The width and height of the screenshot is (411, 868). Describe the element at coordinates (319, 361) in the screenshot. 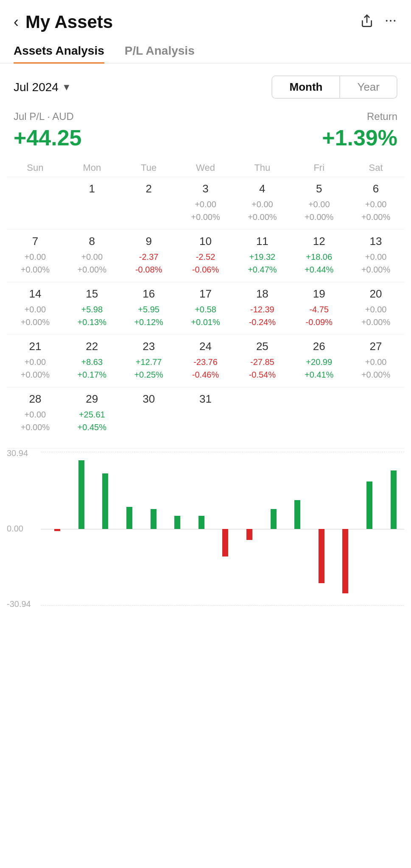

I see `cal-cell: 26+20.99+0.41%` at that location.